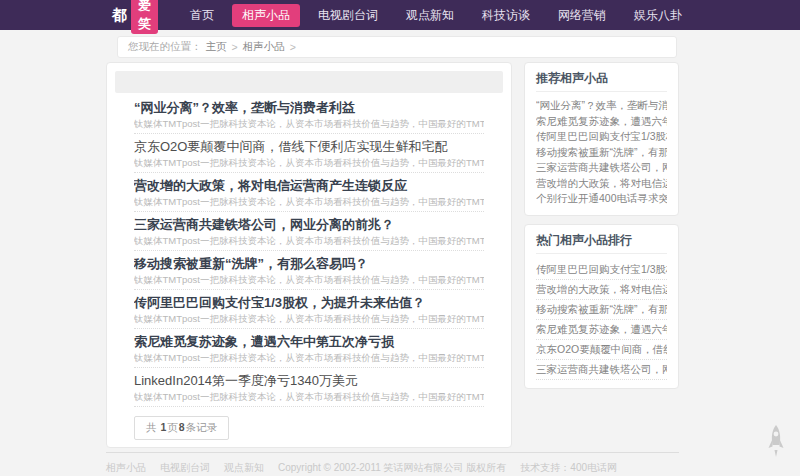 The height and width of the screenshot is (476, 800). I want to click on pagination-info: 共 1页8条记录, so click(182, 428).